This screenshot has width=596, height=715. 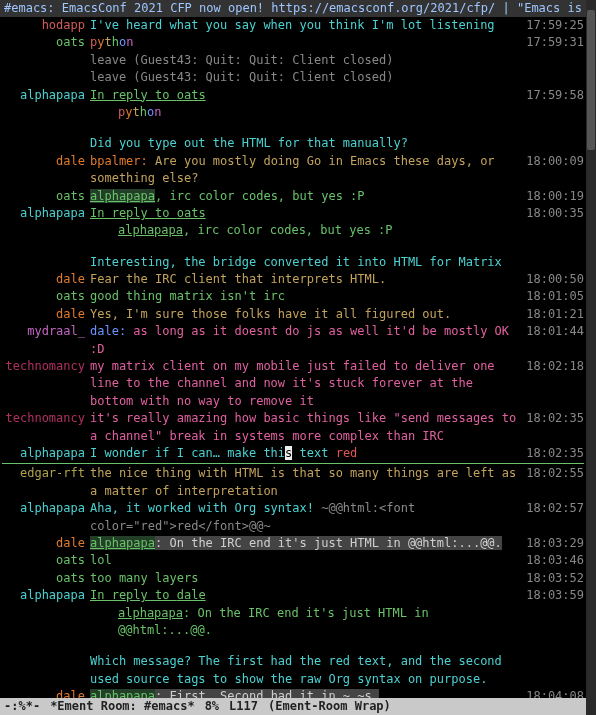 I want to click on nick-label: edgar-rft, so click(x=46, y=474).